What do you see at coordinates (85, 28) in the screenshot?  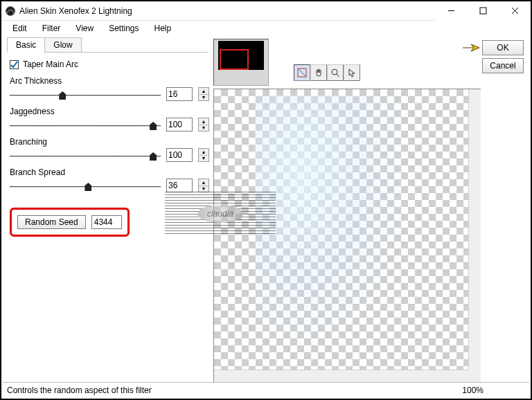 I see `menu-view: View` at bounding box center [85, 28].